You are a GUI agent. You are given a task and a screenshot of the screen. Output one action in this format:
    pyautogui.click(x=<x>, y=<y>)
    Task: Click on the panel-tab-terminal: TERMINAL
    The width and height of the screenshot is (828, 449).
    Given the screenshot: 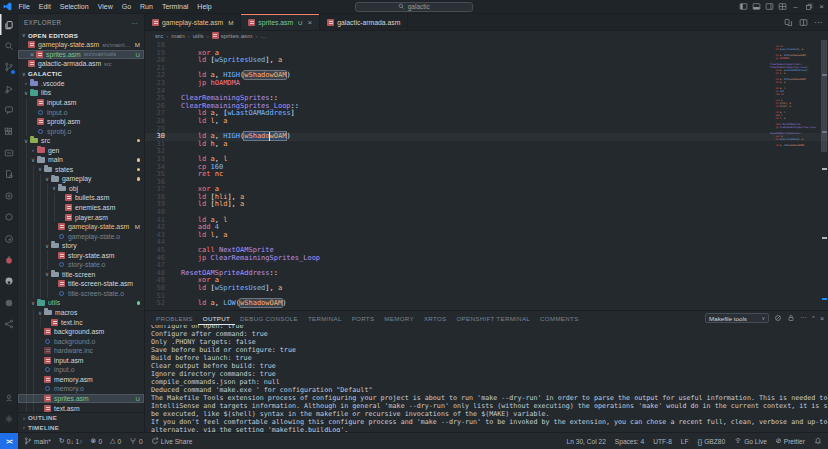 What is the action you would take?
    pyautogui.click(x=325, y=318)
    